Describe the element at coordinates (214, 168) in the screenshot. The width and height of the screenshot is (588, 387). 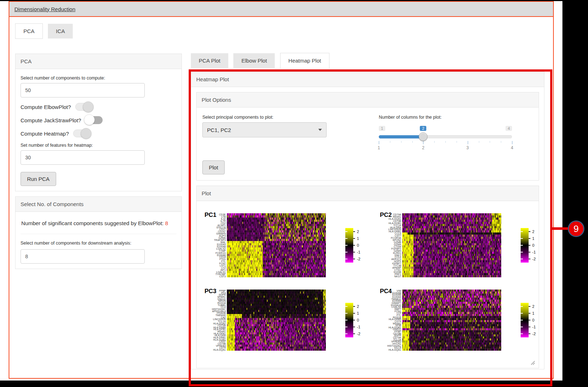
I see `plot-button: Plot` at that location.